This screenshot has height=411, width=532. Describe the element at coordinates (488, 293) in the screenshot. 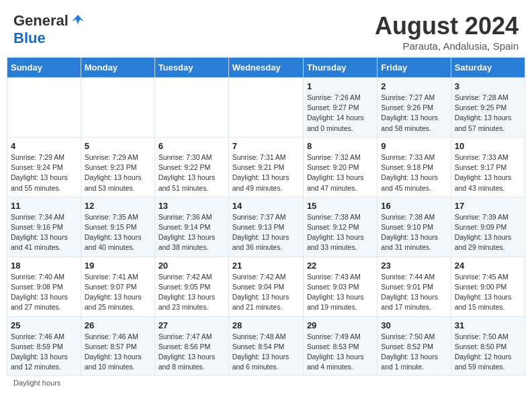

I see `day-info: Sunrise: 7:45 AMSunset: 9:00 PMDaylight:…` at that location.